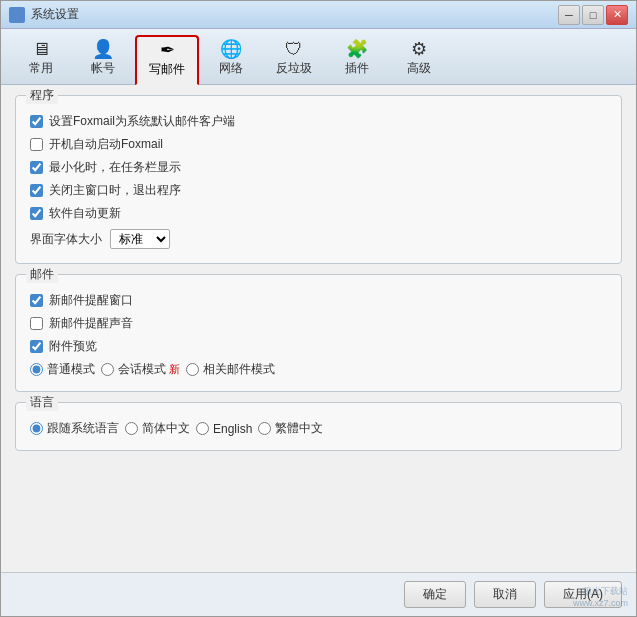 The width and height of the screenshot is (637, 617). What do you see at coordinates (36, 144) in the screenshot?
I see `startup-checkbox` at bounding box center [36, 144].